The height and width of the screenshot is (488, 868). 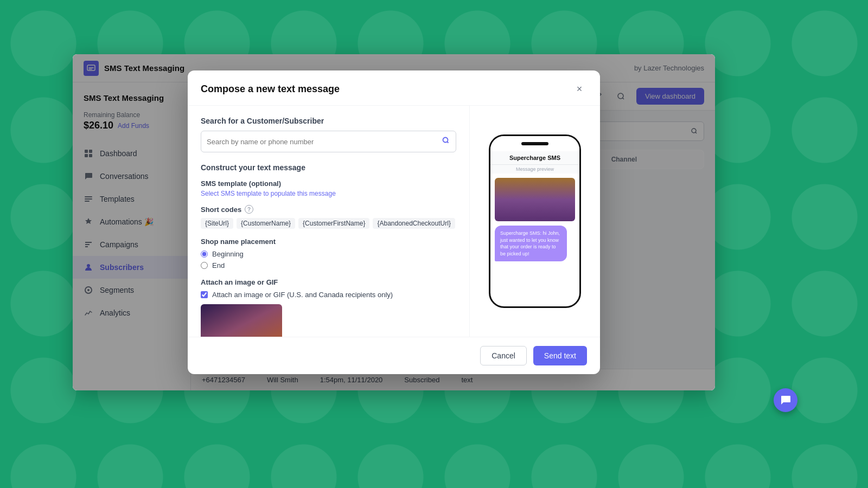 What do you see at coordinates (503, 356) in the screenshot?
I see `cancel-button: Cancel` at bounding box center [503, 356].